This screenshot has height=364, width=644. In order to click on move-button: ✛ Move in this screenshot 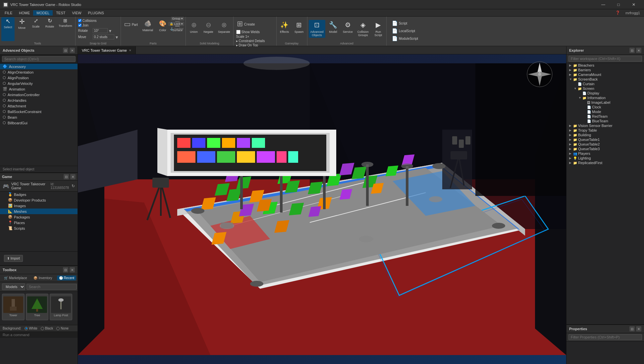, I will do `click(22, 29)`.